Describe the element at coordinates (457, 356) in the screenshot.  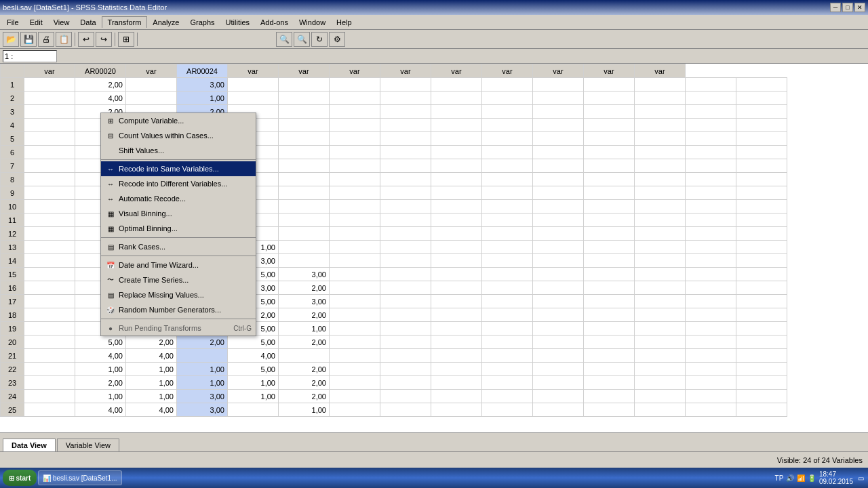
I see `cell-r21-c8` at that location.